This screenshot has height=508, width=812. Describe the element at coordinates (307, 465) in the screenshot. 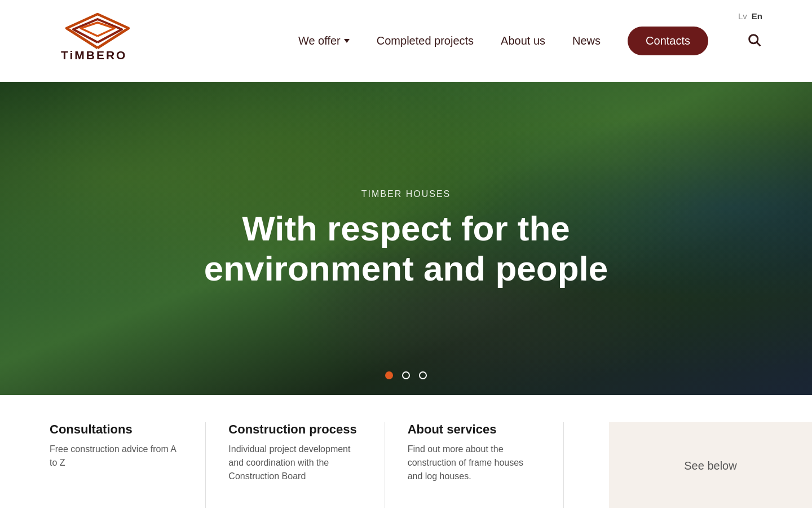

I see `card-construction-process: Construction process Individual project …` at that location.